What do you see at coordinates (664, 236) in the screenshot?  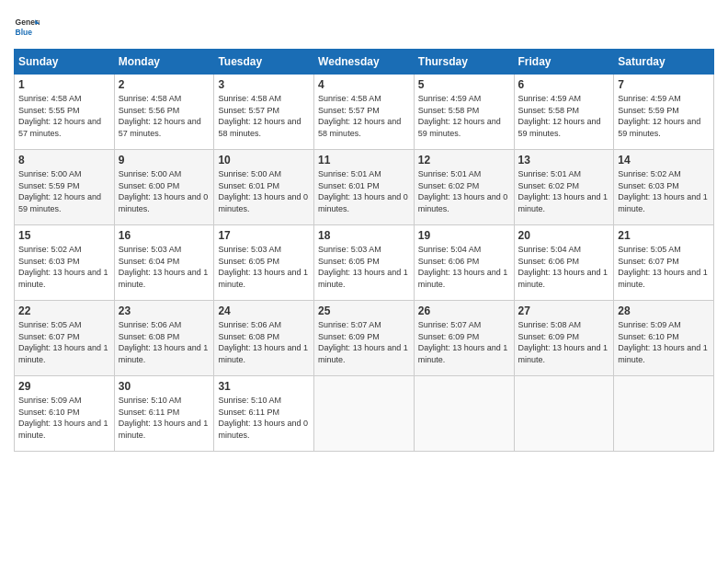 I see `day-number: 21` at bounding box center [664, 236].